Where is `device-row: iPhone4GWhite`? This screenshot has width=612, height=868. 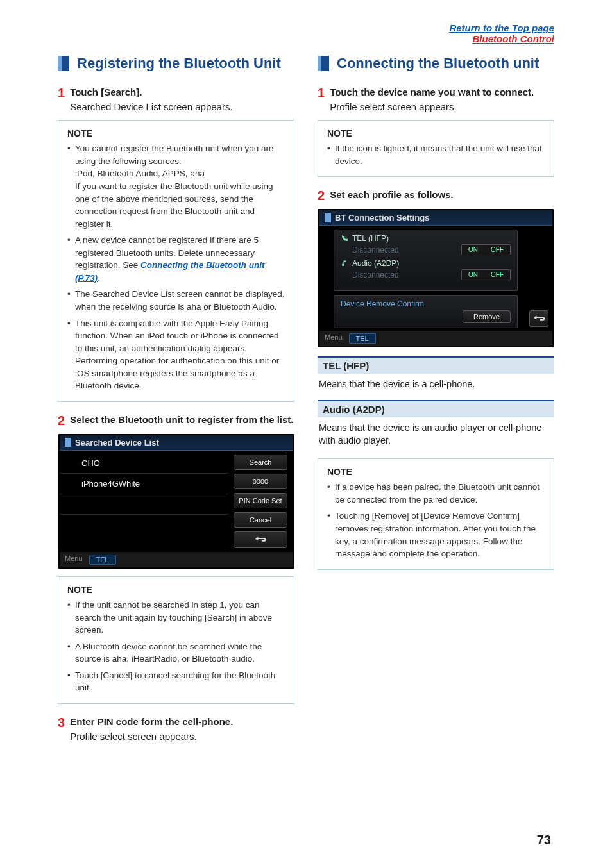 device-row: iPhone4GWhite is located at coordinates (144, 484).